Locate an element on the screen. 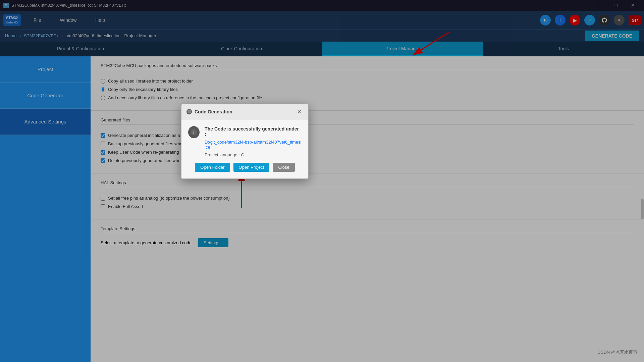 The height and width of the screenshot is (362, 644). watermark: CSDN @凉开水百策 is located at coordinates (617, 352).